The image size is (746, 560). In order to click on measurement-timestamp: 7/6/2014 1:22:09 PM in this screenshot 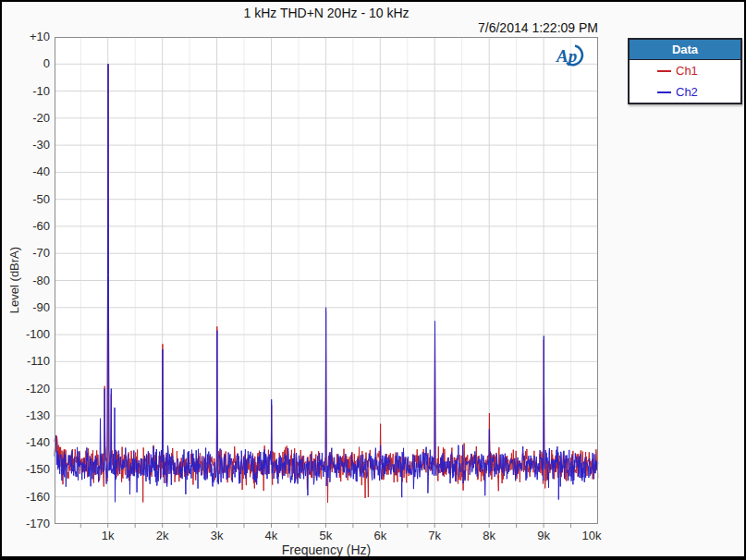, I will do `click(326, 28)`.